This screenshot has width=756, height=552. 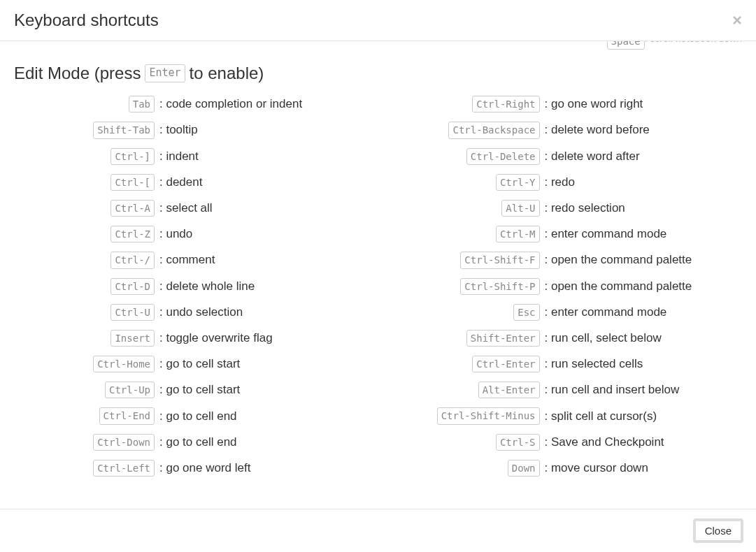 What do you see at coordinates (506, 364) in the screenshot?
I see `shortcut-key: Ctrl-Enter` at bounding box center [506, 364].